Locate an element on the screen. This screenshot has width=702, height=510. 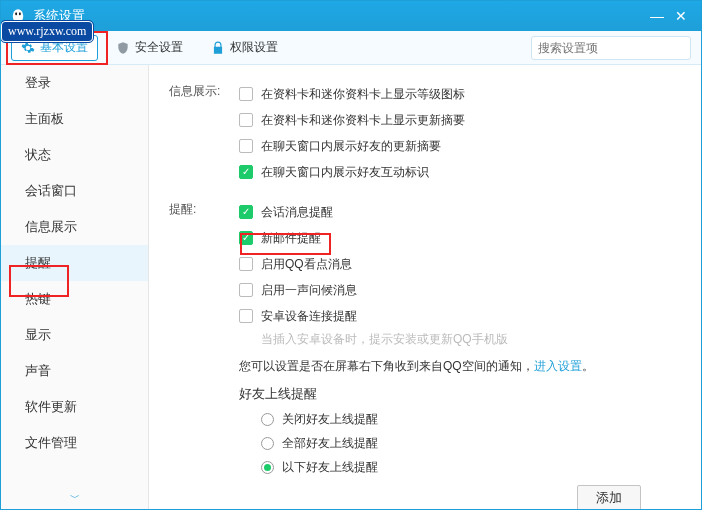
option-label: 新邮件提醒 is located at coordinates (291, 238).